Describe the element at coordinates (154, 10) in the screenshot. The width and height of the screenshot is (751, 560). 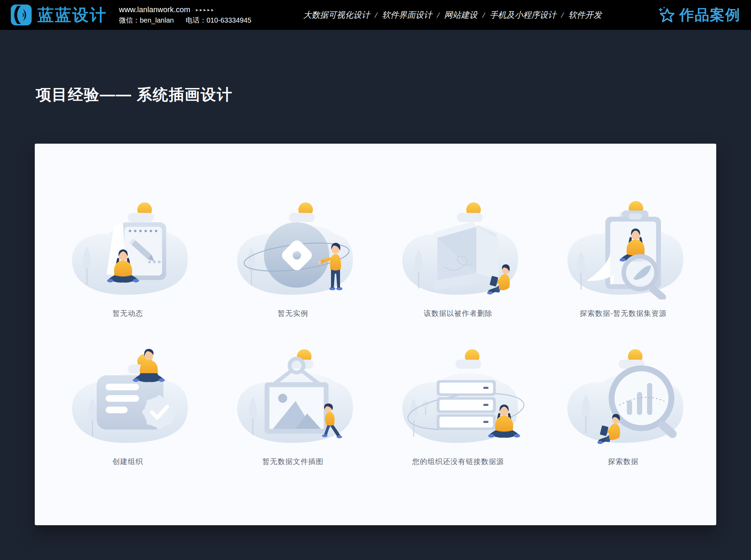
I see `site-url: www.lanlanwork.com` at that location.